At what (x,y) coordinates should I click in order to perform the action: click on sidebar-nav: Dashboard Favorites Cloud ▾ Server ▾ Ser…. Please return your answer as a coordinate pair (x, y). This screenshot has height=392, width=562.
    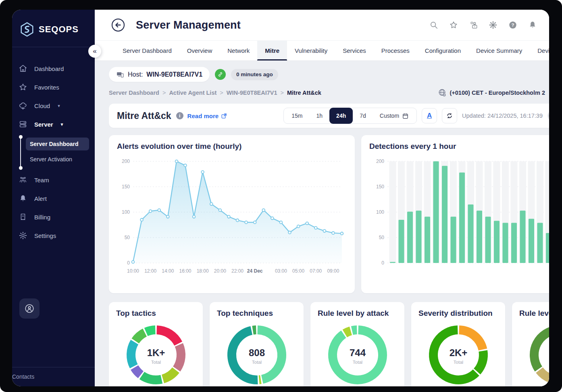
    Looking at the image, I should click on (53, 152).